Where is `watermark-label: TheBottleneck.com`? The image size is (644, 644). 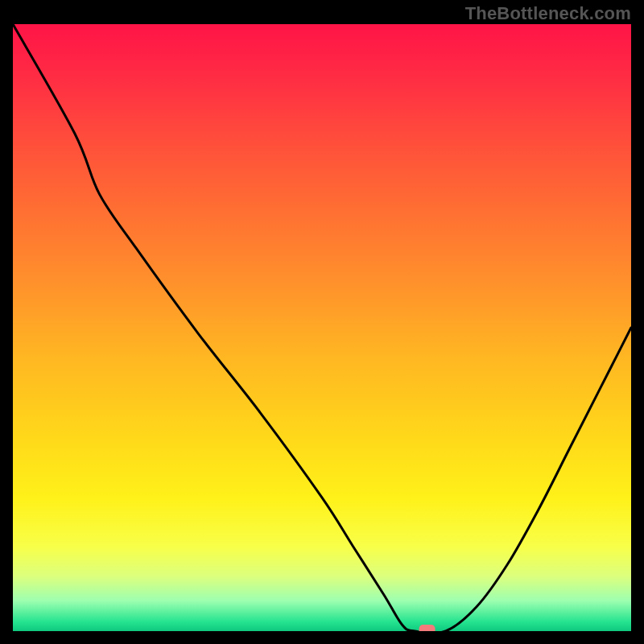 watermark-label: TheBottleneck.com is located at coordinates (548, 14).